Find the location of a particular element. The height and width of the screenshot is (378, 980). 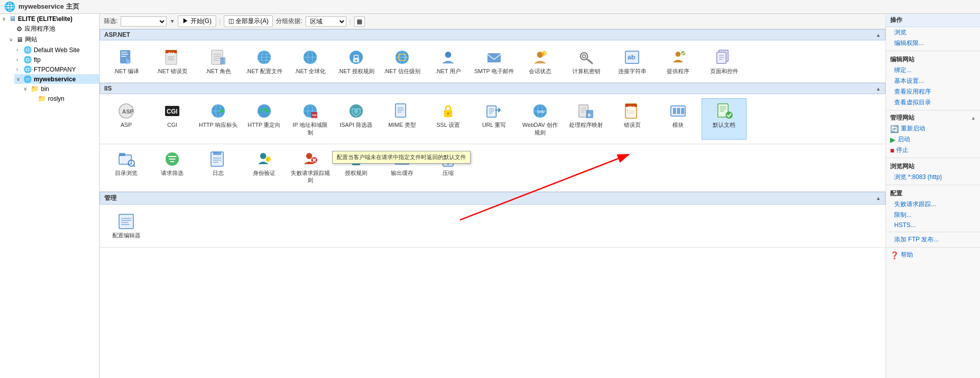

filter-select is located at coordinates (144, 21).